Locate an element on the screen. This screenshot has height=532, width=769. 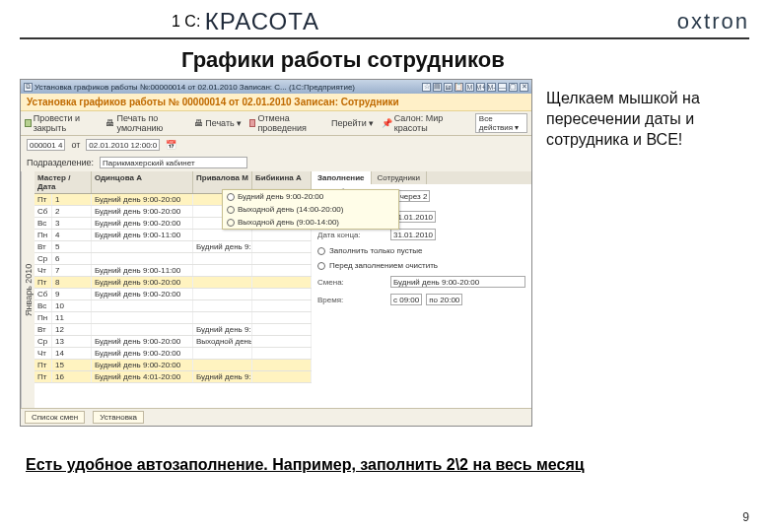
goto-button: Перейти ▾ is located at coordinates (353, 123).